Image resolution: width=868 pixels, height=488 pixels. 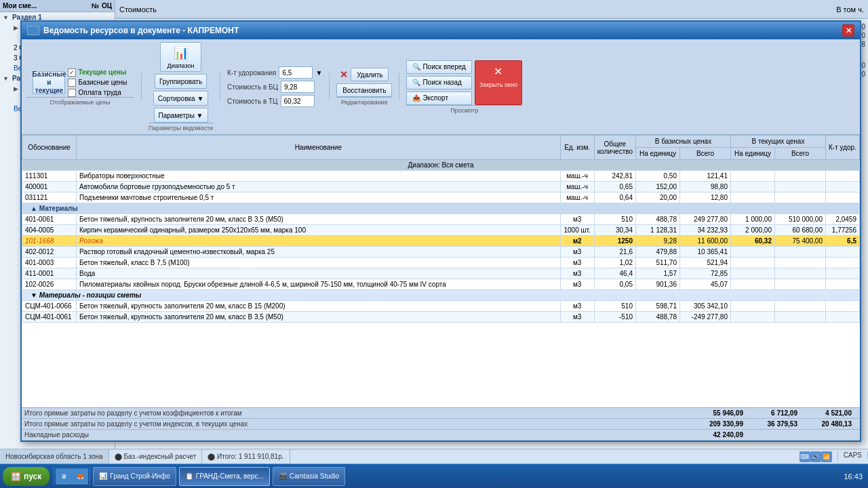 What do you see at coordinates (344, 75) in the screenshot?
I see `delete-icon: ✕` at bounding box center [344, 75].